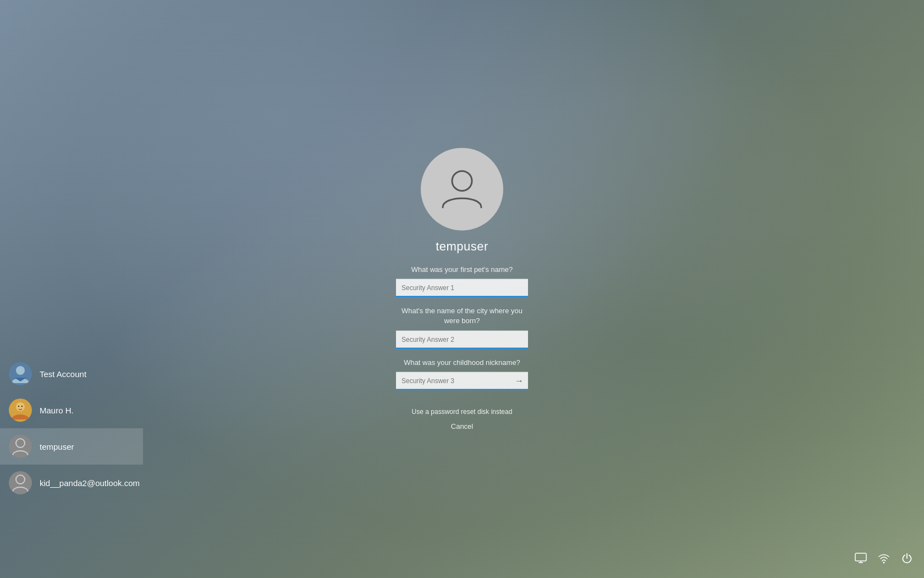 This screenshot has height=578, width=924. Describe the element at coordinates (462, 316) in the screenshot. I see `security-question-2: What's the name of the city where you we…` at that location.